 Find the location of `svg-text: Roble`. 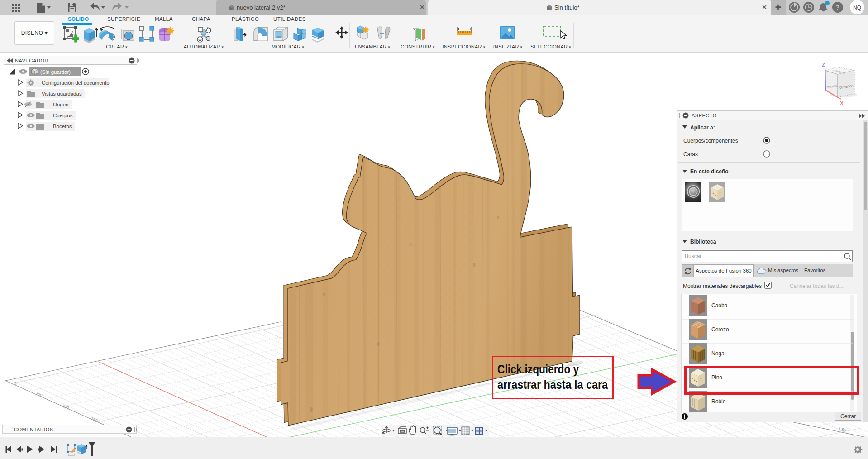

svg-text: Roble is located at coordinates (719, 402).